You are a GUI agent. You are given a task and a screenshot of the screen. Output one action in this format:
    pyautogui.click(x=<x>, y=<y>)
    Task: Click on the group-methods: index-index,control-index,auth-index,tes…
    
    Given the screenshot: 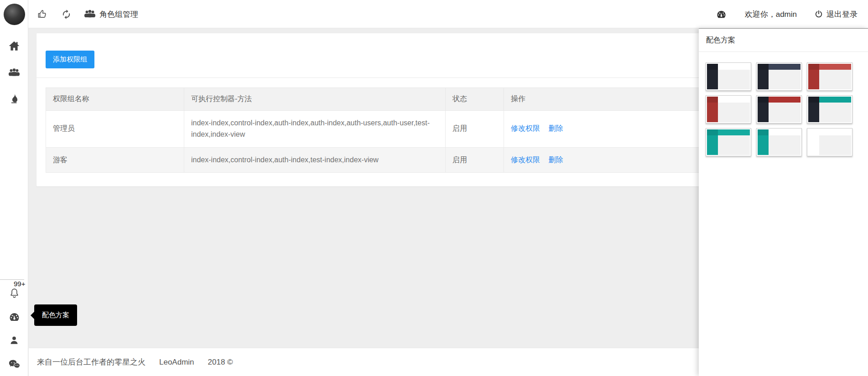 What is the action you would take?
    pyautogui.click(x=315, y=160)
    